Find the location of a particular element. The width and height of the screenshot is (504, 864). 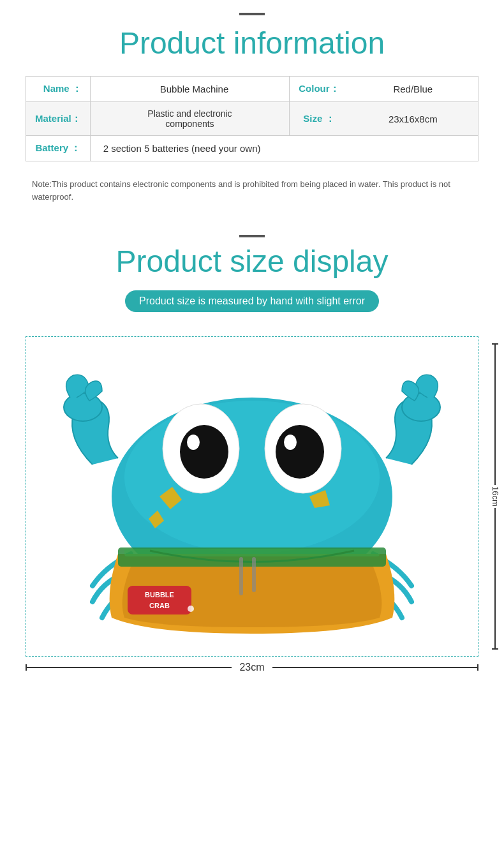

size-label: Size ： is located at coordinates (319, 119).